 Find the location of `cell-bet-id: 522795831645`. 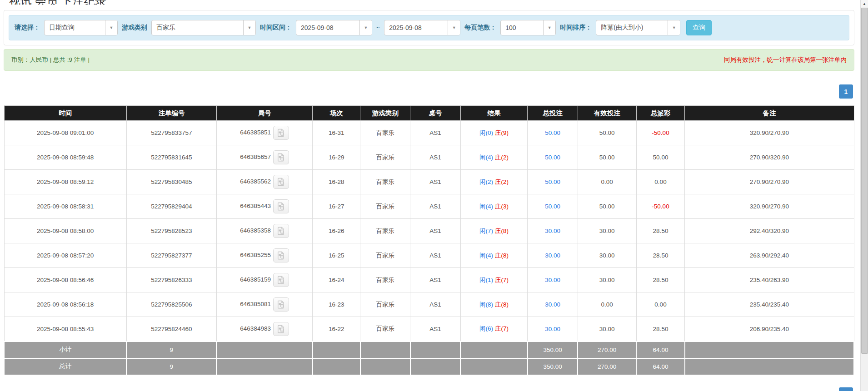

cell-bet-id: 522795831645 is located at coordinates (171, 158).